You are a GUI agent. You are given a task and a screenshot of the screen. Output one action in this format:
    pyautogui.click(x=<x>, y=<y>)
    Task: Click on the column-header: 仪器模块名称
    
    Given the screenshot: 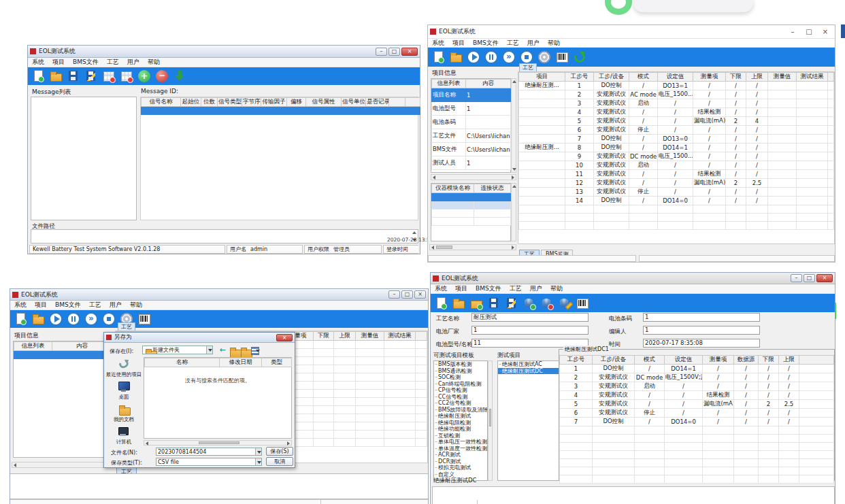 What is the action you would take?
    pyautogui.click(x=453, y=189)
    